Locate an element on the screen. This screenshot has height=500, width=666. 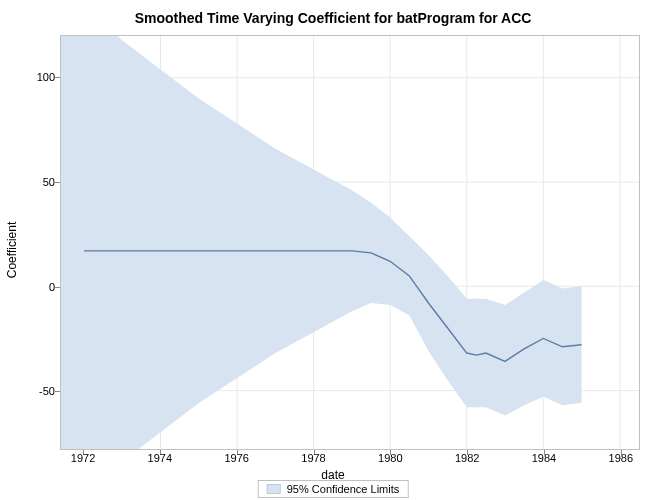
x-tick-label: 1982 is located at coordinates (467, 458).